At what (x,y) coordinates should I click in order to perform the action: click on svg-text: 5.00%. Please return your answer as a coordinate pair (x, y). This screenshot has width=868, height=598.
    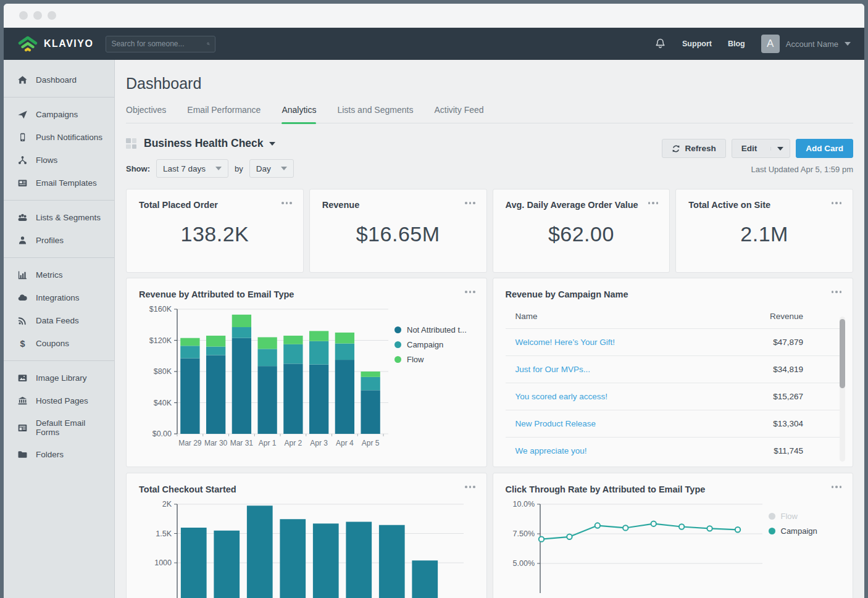
    Looking at the image, I should click on (524, 563).